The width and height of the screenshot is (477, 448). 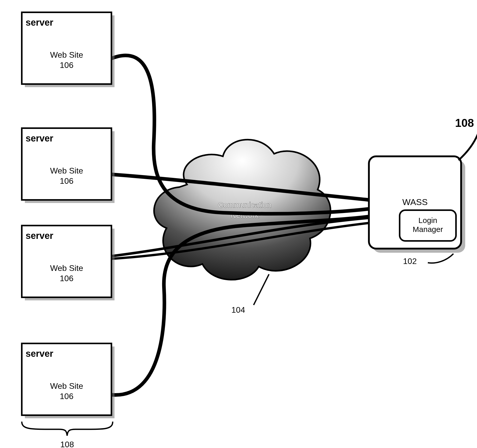 I want to click on cloud-label-line1: Communication, so click(x=245, y=205).